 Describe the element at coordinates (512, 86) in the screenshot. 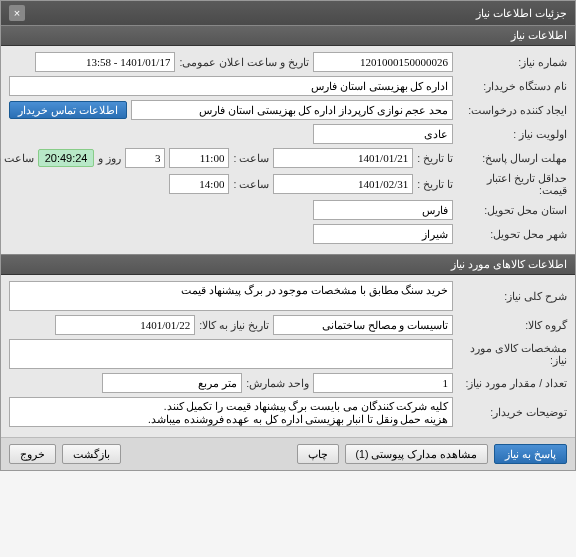

I see `buyer-label: نام دستگاه خریدار:` at that location.